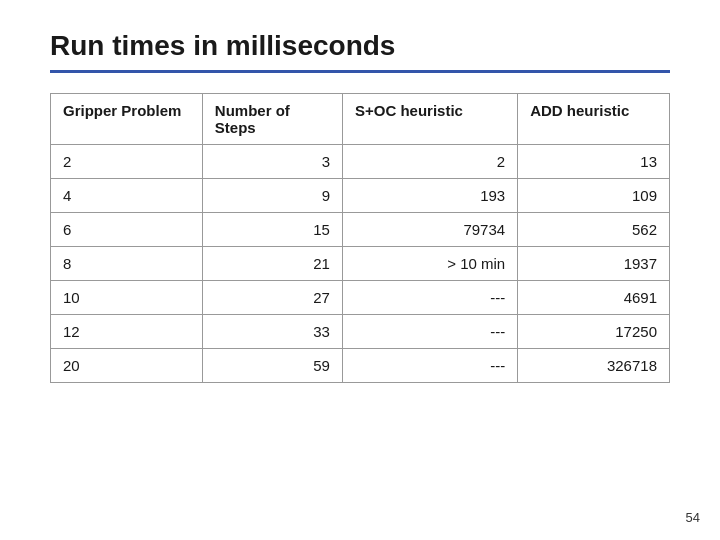 The height and width of the screenshot is (540, 720). I want to click on title-underline, so click(360, 72).